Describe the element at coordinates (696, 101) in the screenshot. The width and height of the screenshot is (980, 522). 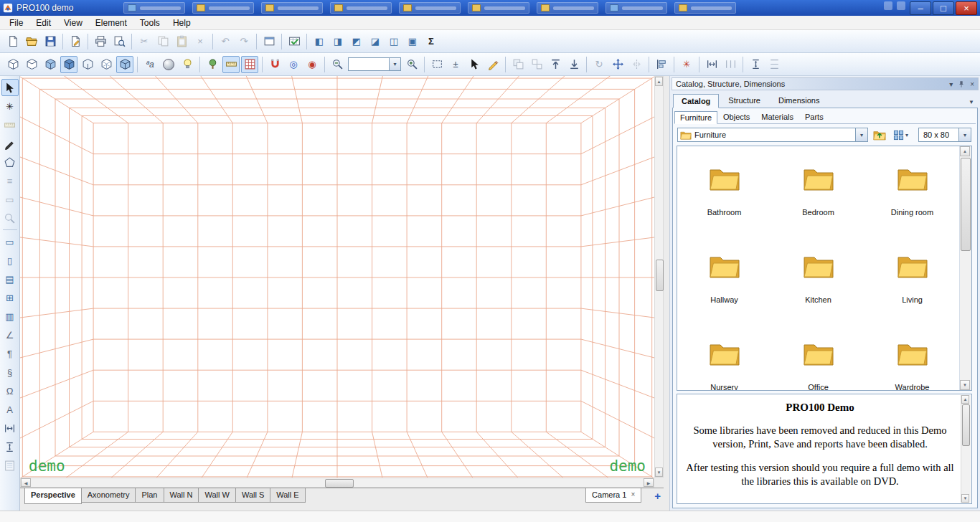
I see `tab-catalog: Catalog` at that location.